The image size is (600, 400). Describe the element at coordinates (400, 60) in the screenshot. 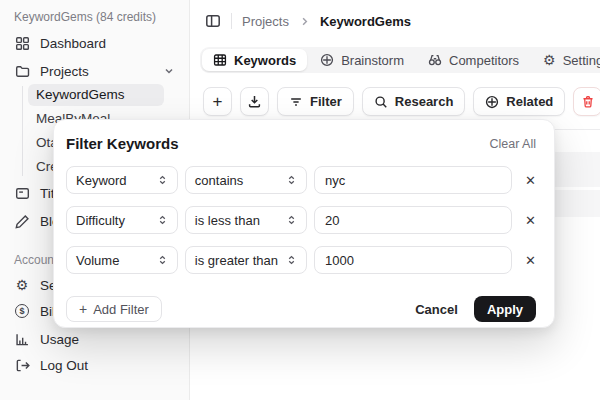

I see `tab-bar: Keywords Brainstorm Competitors ⚙ Settin…` at that location.